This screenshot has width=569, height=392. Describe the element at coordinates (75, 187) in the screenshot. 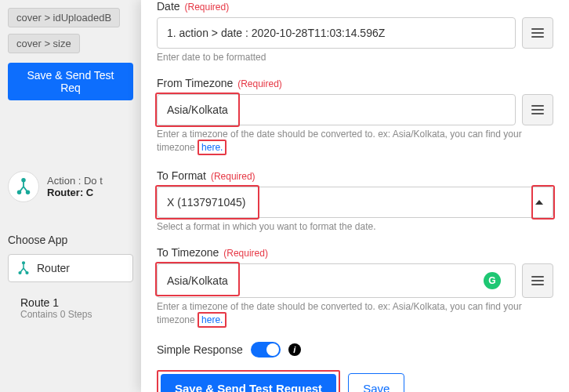

I see `bg-action-text: Action : Do t Router: C` at that location.